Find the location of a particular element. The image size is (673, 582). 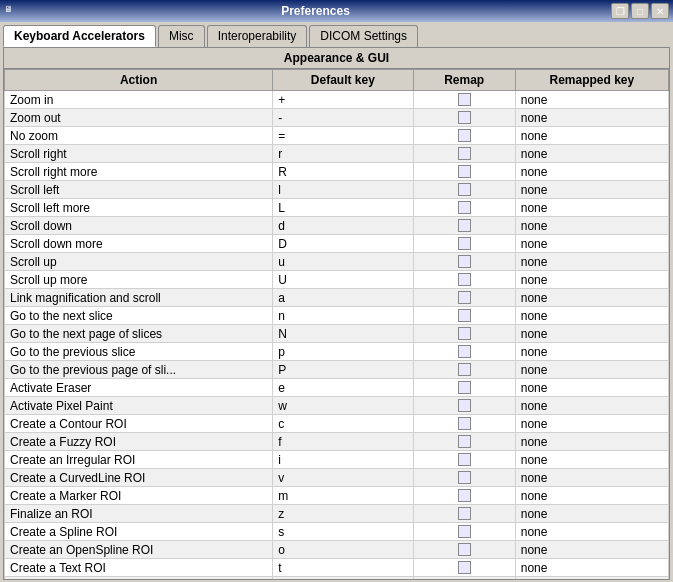

restore-button: ❐ is located at coordinates (620, 11).